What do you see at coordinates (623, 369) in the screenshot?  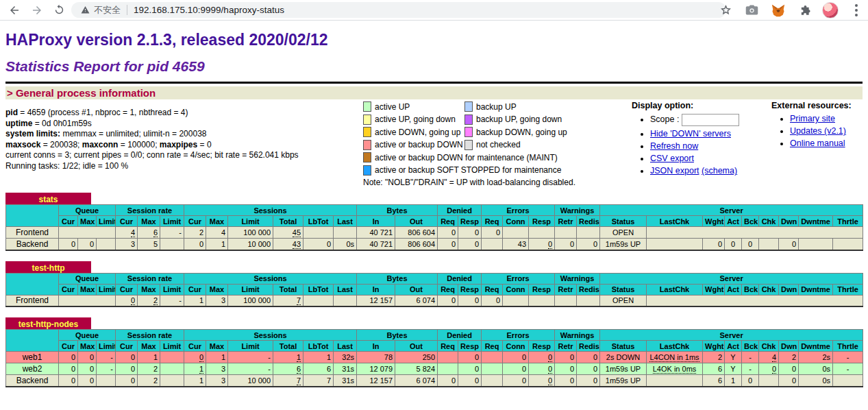 I see `stat-cell: 1m59s UP` at bounding box center [623, 369].